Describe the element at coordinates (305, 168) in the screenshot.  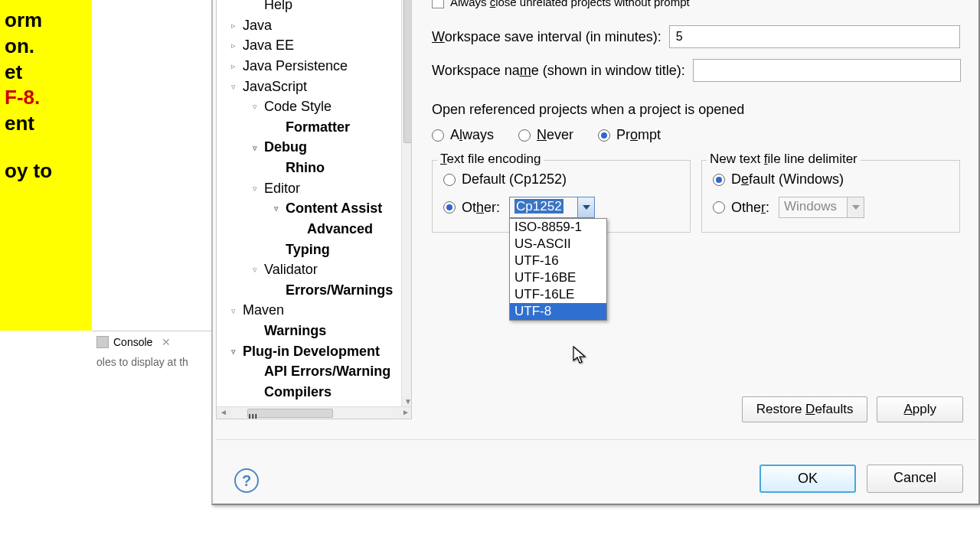
I see `tree-item-label: Rhino` at that location.